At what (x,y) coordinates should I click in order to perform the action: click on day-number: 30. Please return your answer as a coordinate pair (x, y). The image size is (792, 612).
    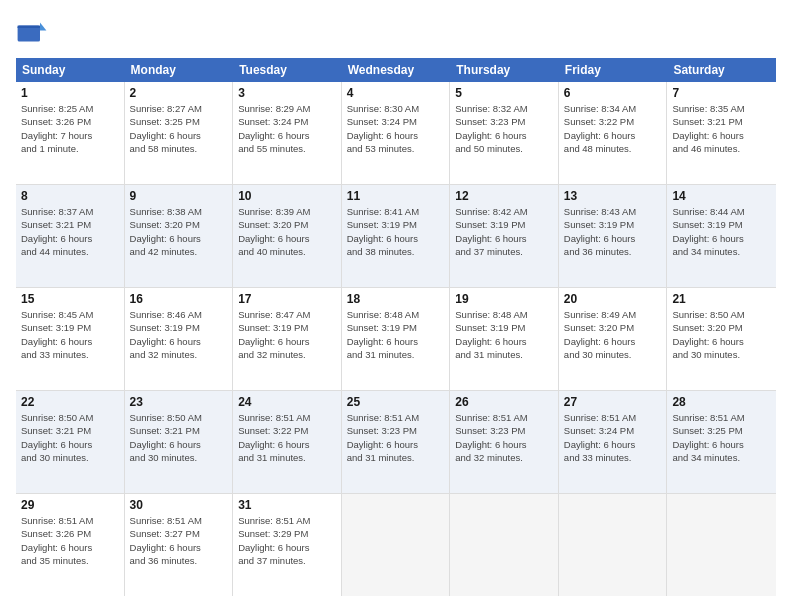
    Looking at the image, I should click on (179, 505).